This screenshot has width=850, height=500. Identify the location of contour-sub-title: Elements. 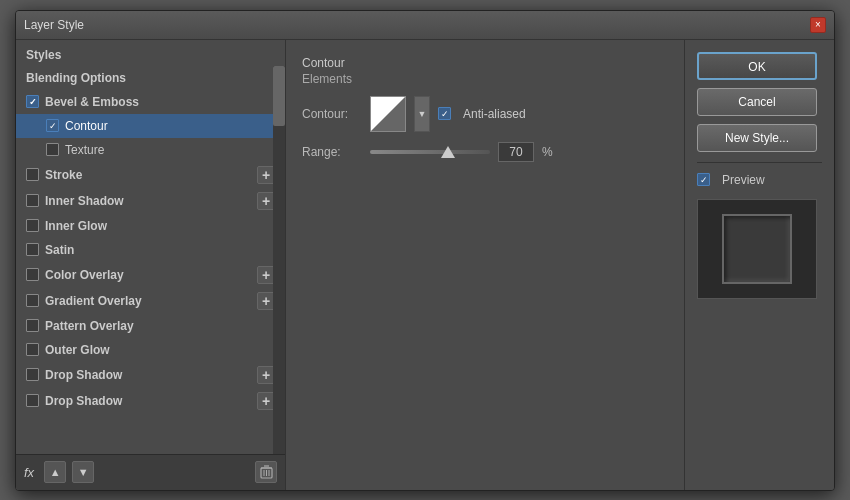
(485, 79).